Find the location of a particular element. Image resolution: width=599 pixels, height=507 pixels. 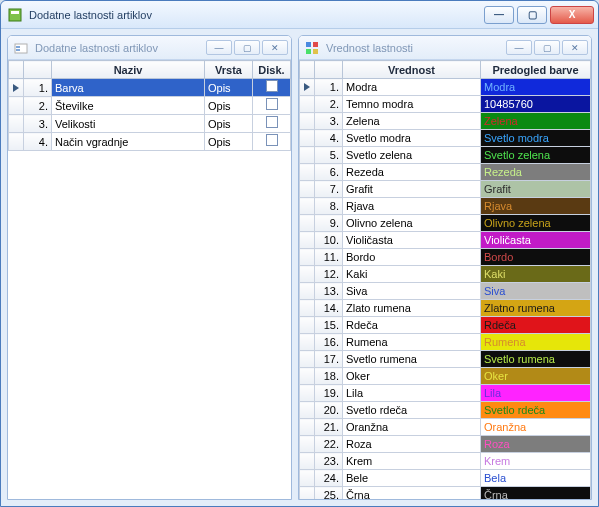

col-value-header: Vrednost is located at coordinates (412, 70).